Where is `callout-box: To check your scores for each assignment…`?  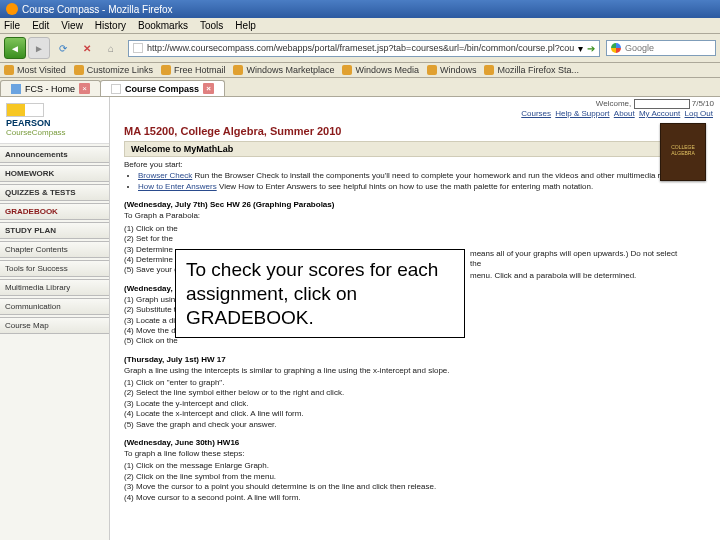
callout-box: To check your scores for each assignment… is located at coordinates (320, 294).